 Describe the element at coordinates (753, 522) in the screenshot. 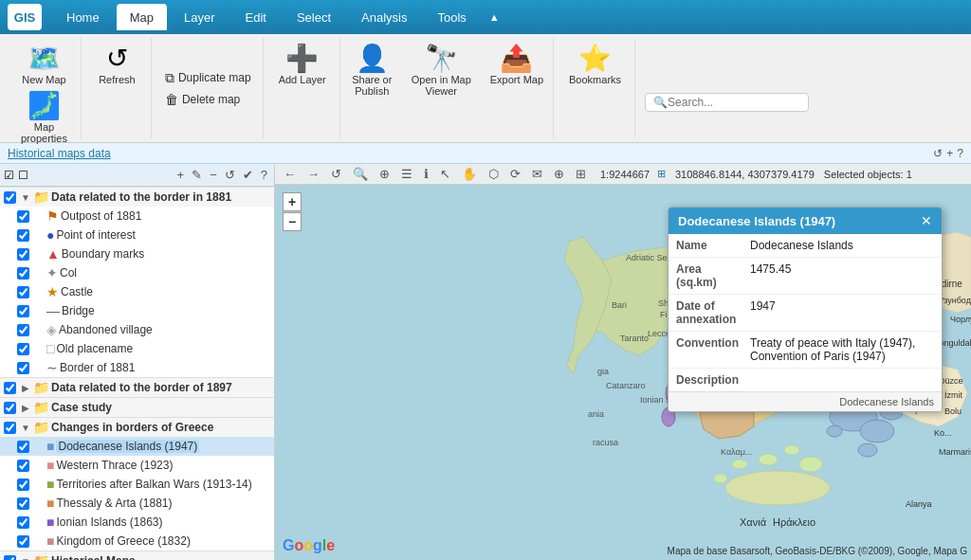

I see `svg-text: Χανιά` at that location.